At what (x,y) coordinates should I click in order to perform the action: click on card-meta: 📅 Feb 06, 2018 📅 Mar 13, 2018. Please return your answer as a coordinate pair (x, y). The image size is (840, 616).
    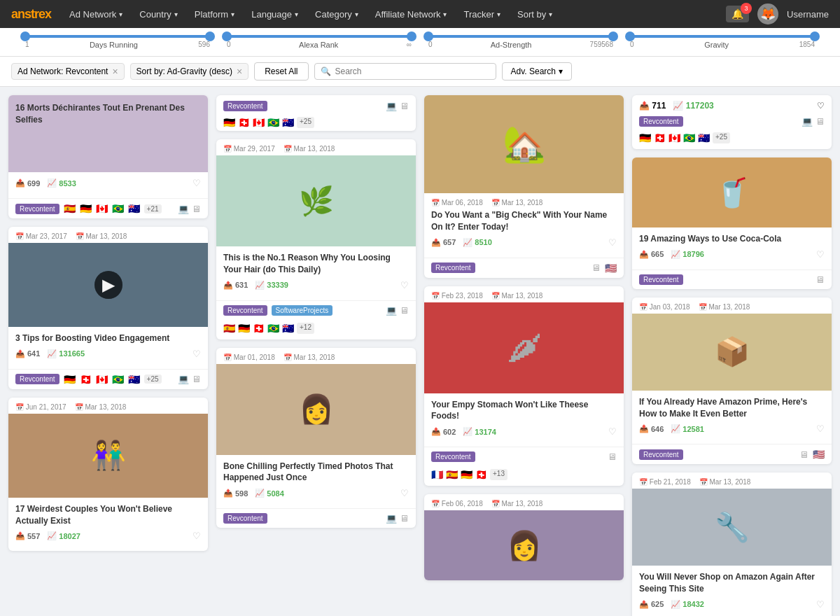
    Looking at the image, I should click on (524, 503).